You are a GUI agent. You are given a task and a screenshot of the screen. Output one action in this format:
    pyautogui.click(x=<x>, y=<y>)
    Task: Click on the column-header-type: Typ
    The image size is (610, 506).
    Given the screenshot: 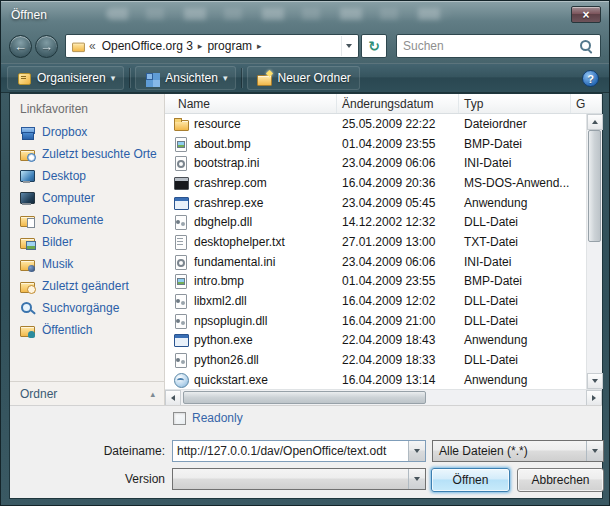 What is the action you would take?
    pyautogui.click(x=515, y=104)
    